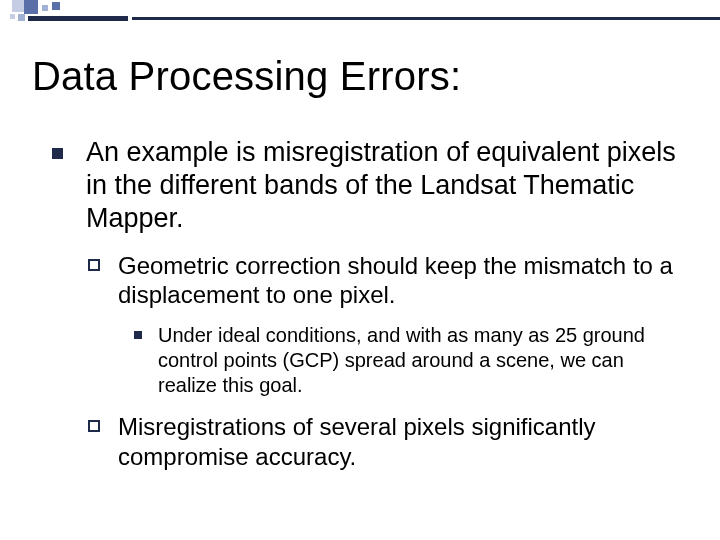  What do you see at coordinates (360, 12) in the screenshot?
I see `header-decoration` at bounding box center [360, 12].